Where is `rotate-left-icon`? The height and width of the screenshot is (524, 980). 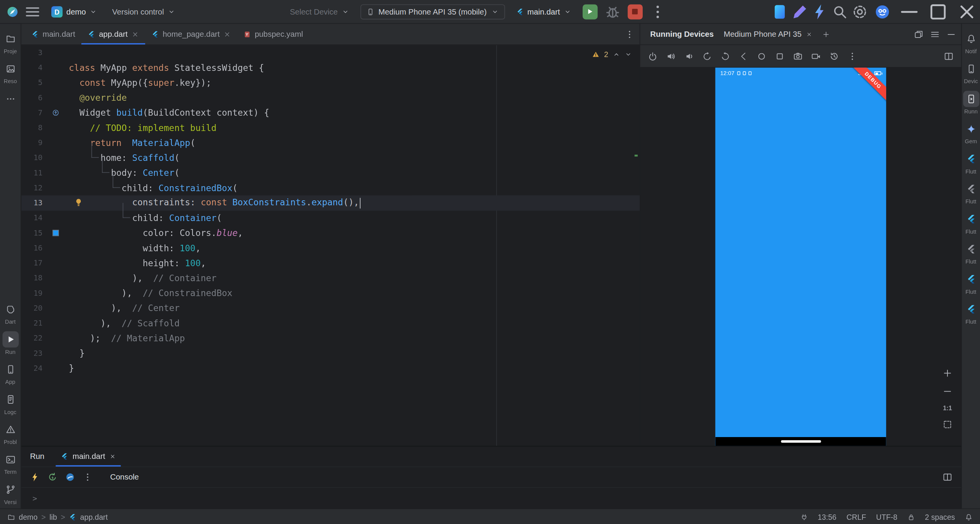
rotate-left-icon is located at coordinates (707, 56).